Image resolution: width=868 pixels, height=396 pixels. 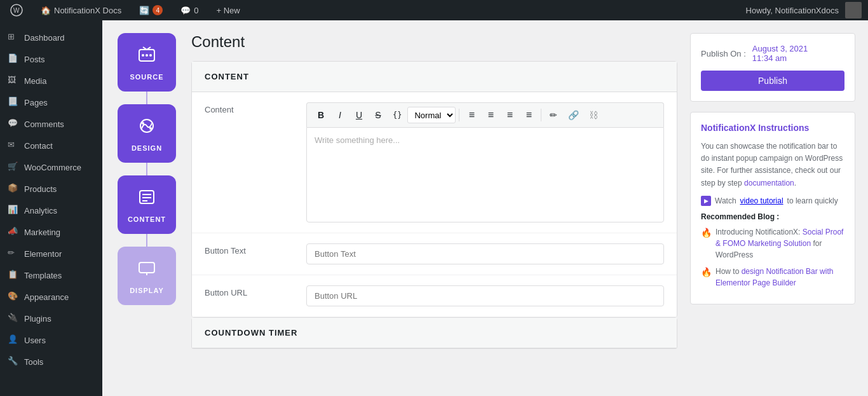 What do you see at coordinates (13, 232) in the screenshot?
I see `marketing-icon: 📣` at bounding box center [13, 232].